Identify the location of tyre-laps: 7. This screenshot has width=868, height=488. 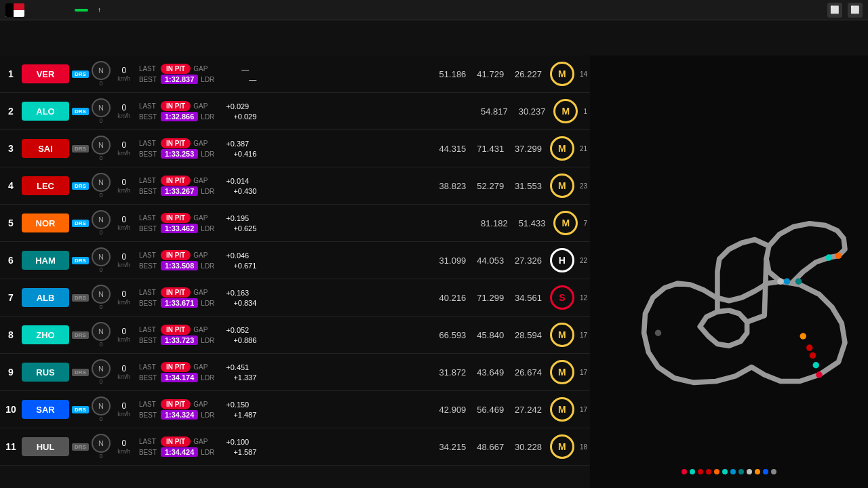
(585, 224).